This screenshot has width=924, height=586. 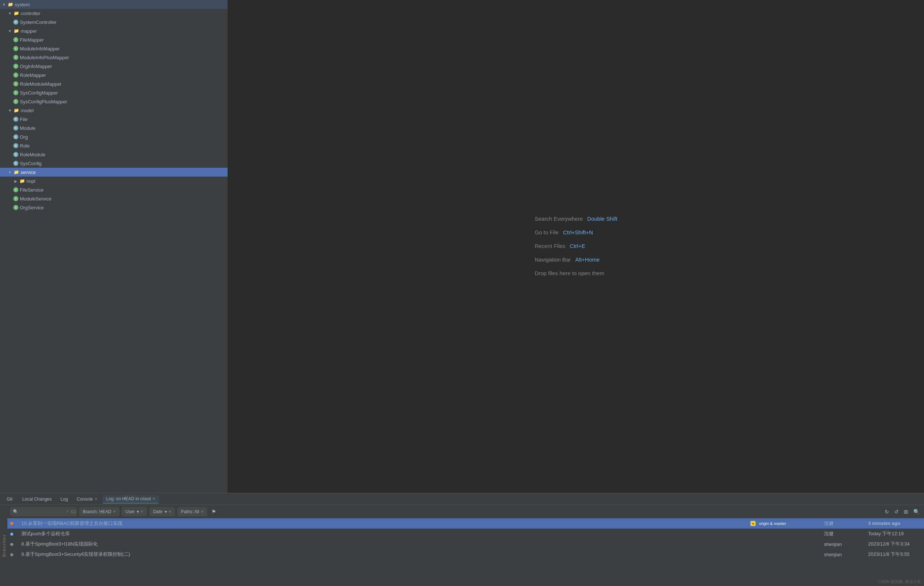 What do you see at coordinates (138, 512) in the screenshot?
I see `dropdown-icon: ▾` at bounding box center [138, 512].